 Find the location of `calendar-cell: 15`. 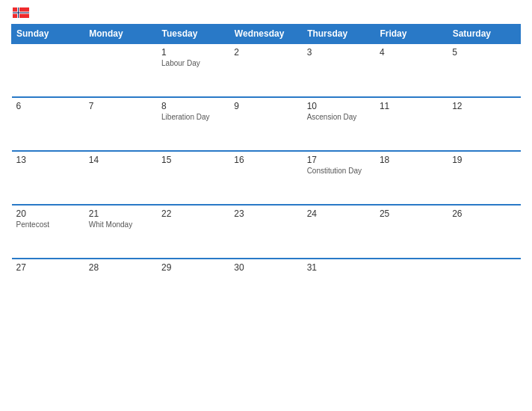

calendar-cell: 15 is located at coordinates (193, 178).